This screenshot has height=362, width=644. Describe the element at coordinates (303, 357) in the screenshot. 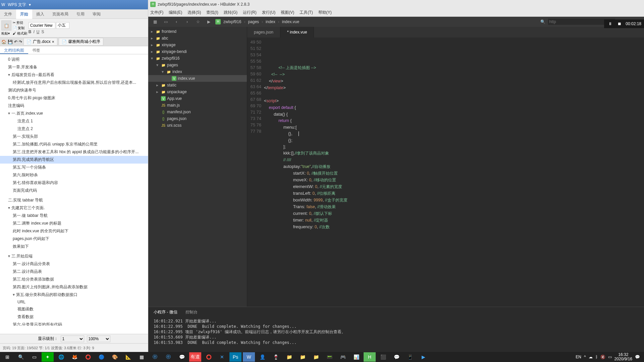

I see `folder-icon: 📁` at that location.